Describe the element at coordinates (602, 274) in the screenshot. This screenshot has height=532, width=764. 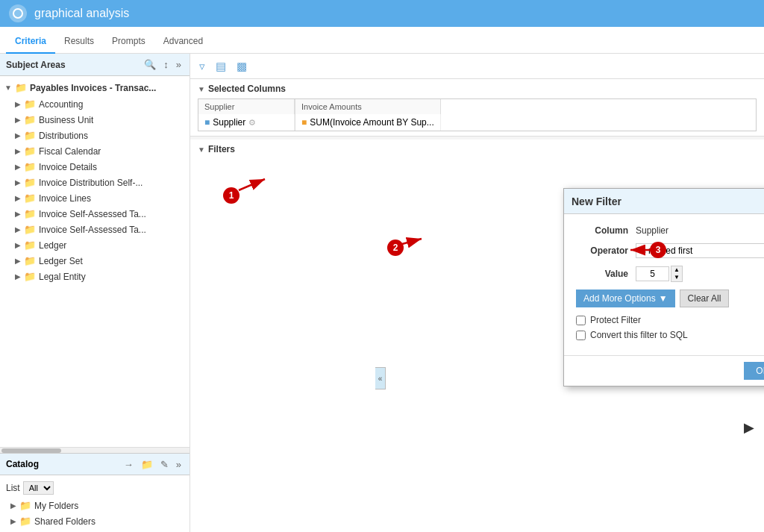
I see `dialog-value-label: Value` at that location.